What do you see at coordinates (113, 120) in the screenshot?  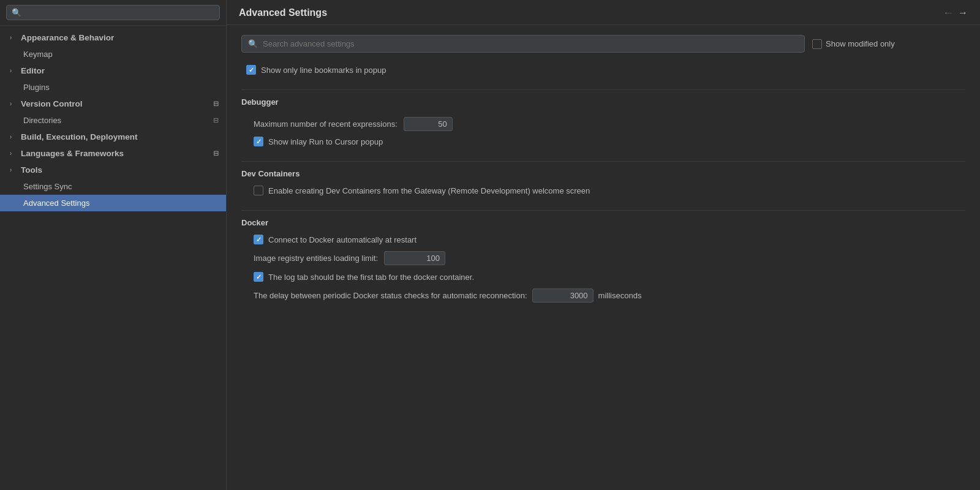 I see `sidebar-item-directories: Directories ⊟` at bounding box center [113, 120].